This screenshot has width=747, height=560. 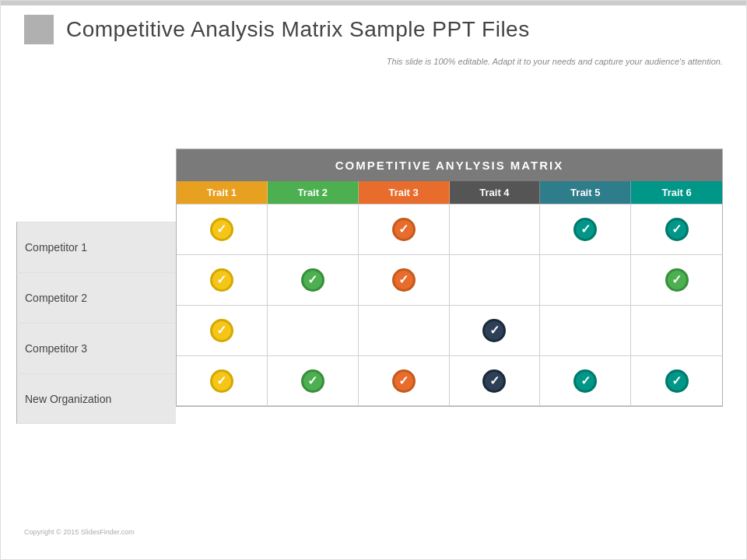 What do you see at coordinates (405, 331) in the screenshot?
I see `cell-c3-t3` at bounding box center [405, 331].